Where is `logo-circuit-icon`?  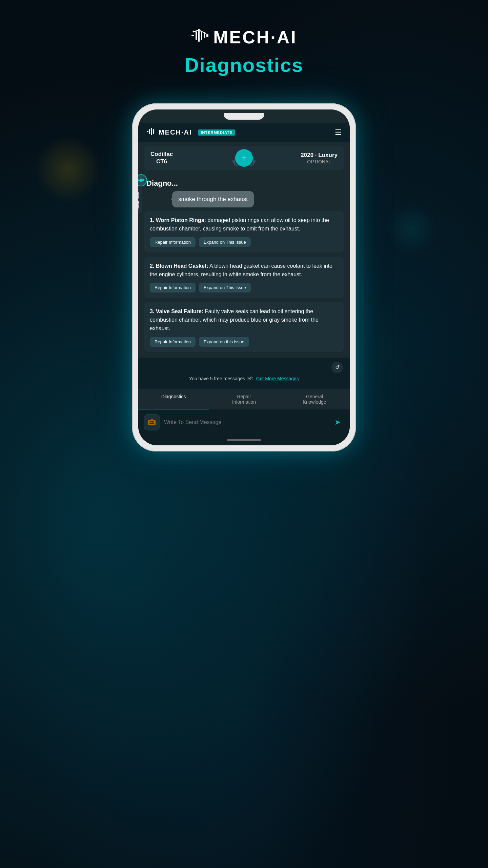 logo-circuit-icon is located at coordinates (200, 37).